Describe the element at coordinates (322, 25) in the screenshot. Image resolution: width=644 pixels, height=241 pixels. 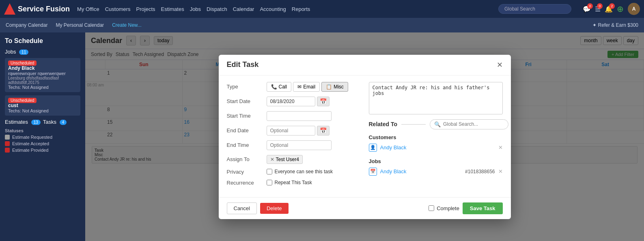
I see `sub-nav: Company Calendar My Personal Calendar Cr…` at that location.